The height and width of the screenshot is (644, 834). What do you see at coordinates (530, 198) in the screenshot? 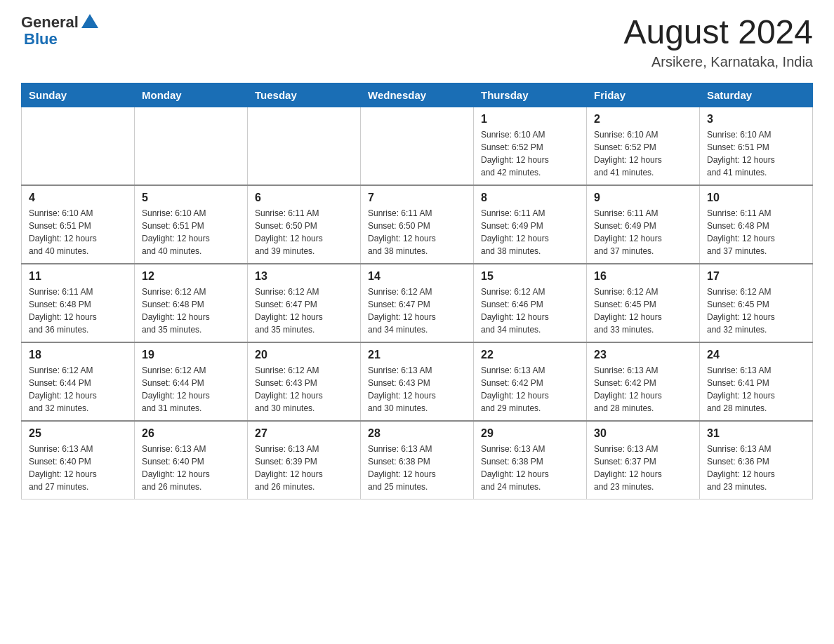
I see `day-number: 8` at bounding box center [530, 198].